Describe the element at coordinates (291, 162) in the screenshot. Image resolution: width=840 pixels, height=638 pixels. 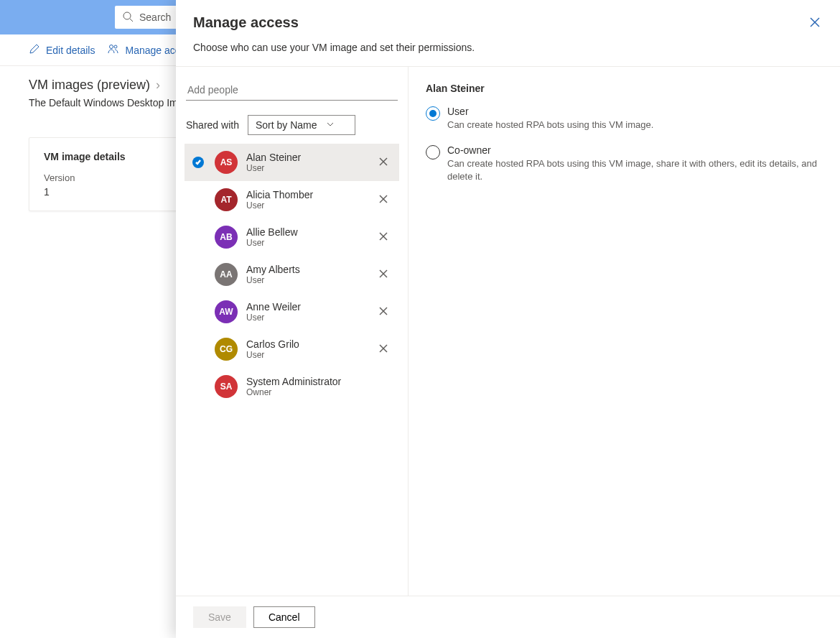
I see `person-row: ASAlan SteinerUser` at that location.